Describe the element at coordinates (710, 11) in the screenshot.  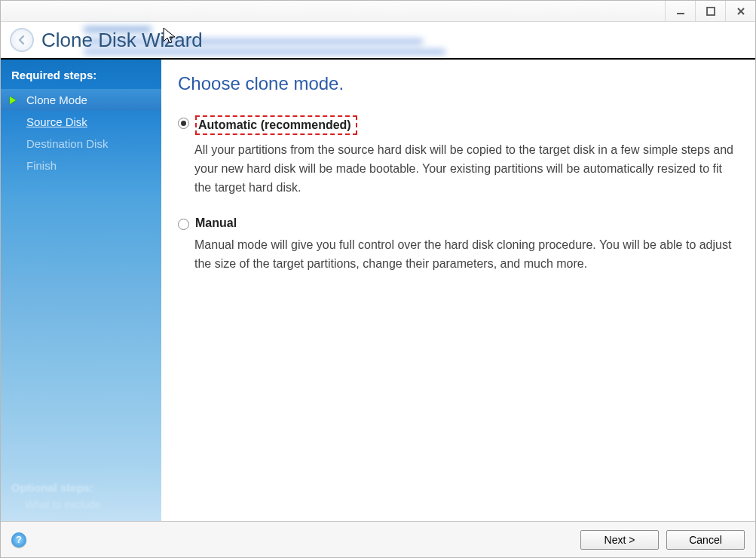
I see `window-controls` at that location.